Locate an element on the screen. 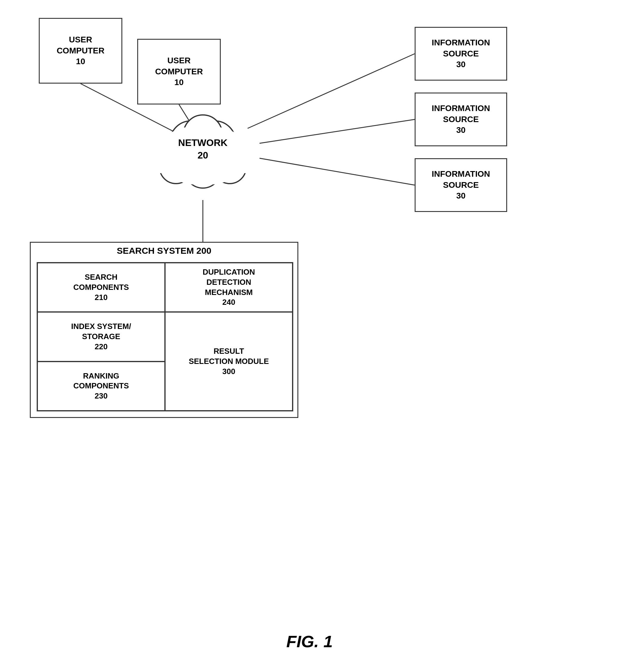 This screenshot has height=672, width=619. user-computer-2-label: USERCOMPUTER10 is located at coordinates (179, 72).